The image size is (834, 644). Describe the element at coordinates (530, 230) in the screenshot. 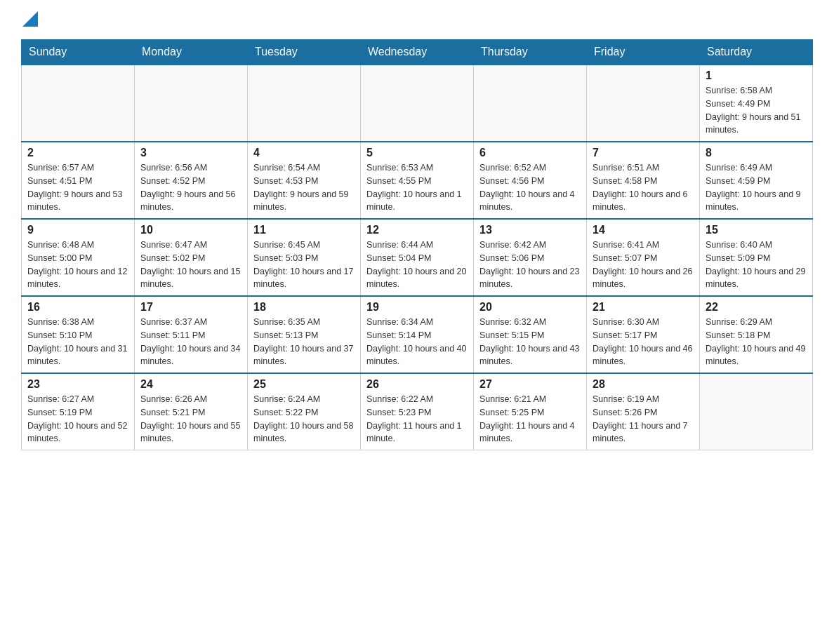

I see `day-number: 13` at that location.